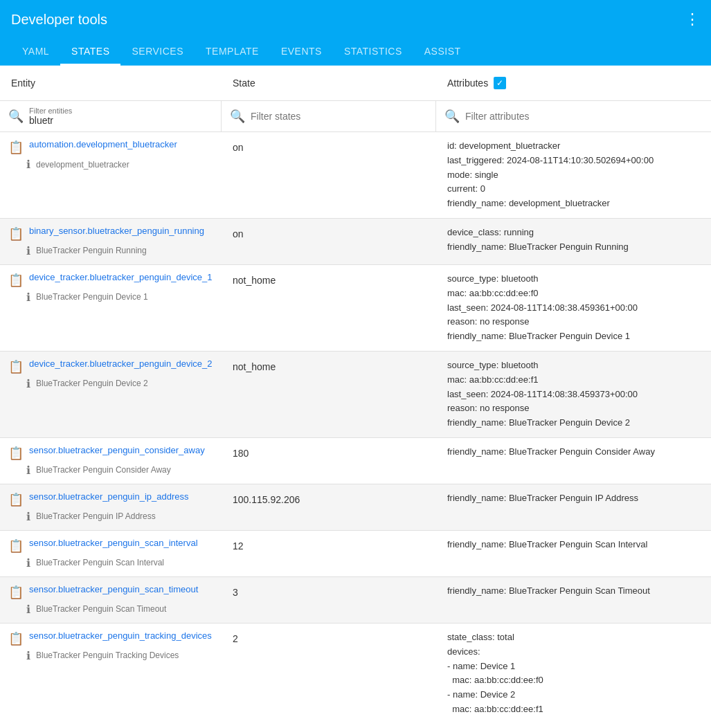 The height and width of the screenshot is (728, 711). I want to click on entity-link: sensor.bluetracker_penguin_consider_away, so click(117, 450).